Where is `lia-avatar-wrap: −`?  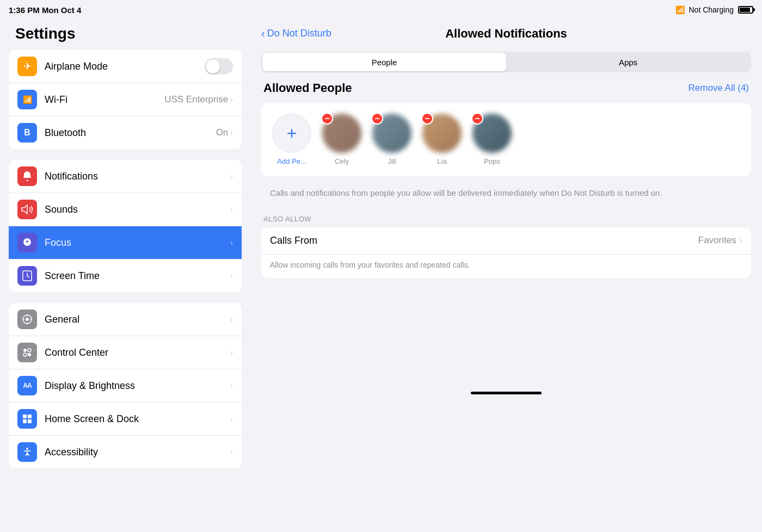 lia-avatar-wrap: − is located at coordinates (442, 133).